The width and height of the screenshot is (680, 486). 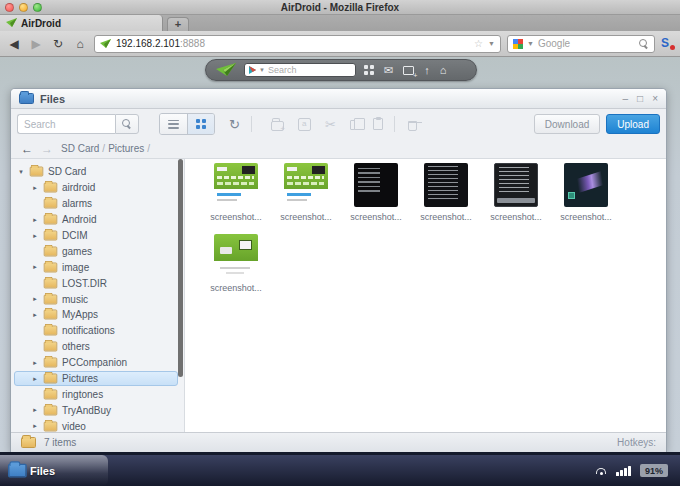 What do you see at coordinates (338, 99) in the screenshot?
I see `files-window-titlebar: Files – □ ×` at bounding box center [338, 99].